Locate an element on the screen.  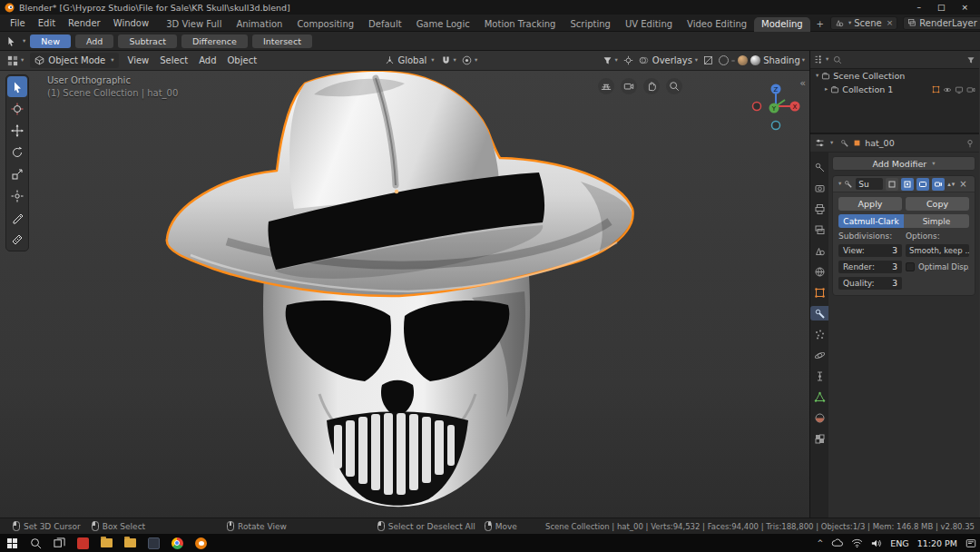
render-layer-selector: RenderLayer × is located at coordinates (942, 24).